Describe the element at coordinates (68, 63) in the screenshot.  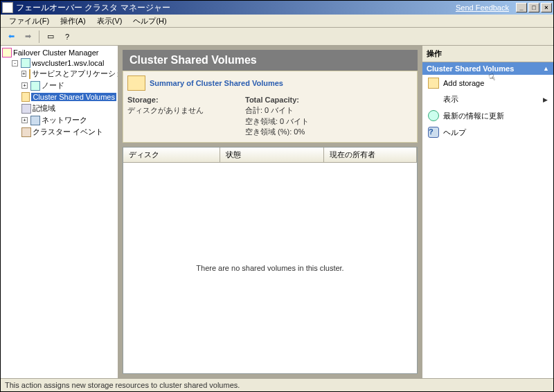
I see `tree-cluster-label: wsvcluster1.wsv.local` at that location.